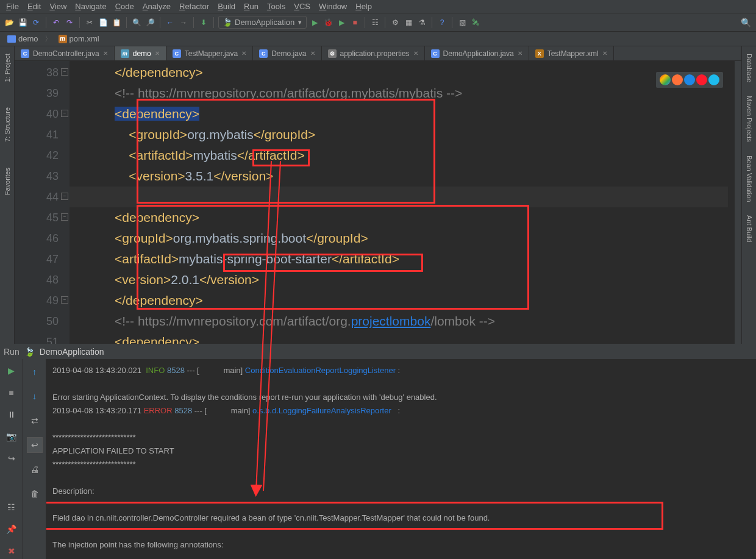 This screenshot has height=559, width=756. What do you see at coordinates (12, 436) in the screenshot?
I see `dump-button: 📷` at bounding box center [12, 436].